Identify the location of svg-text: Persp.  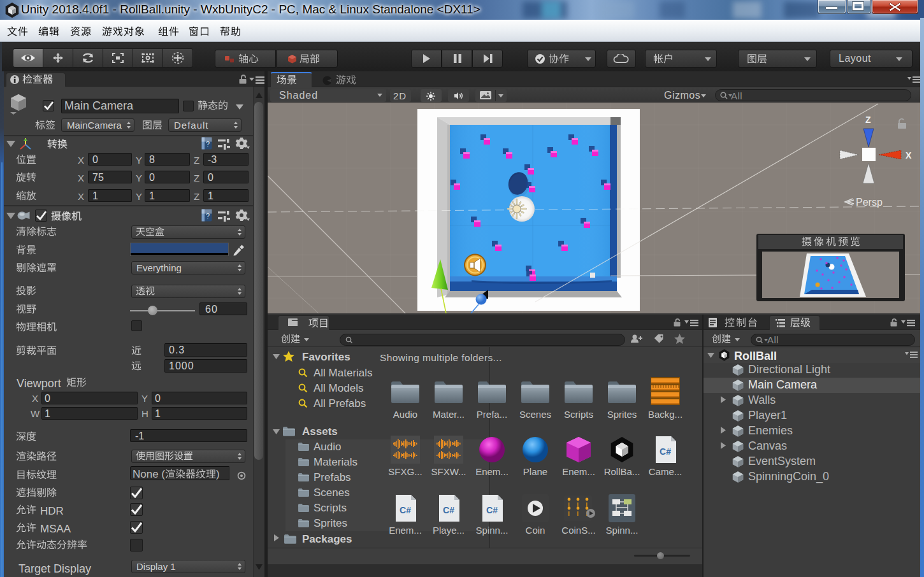
(869, 203).